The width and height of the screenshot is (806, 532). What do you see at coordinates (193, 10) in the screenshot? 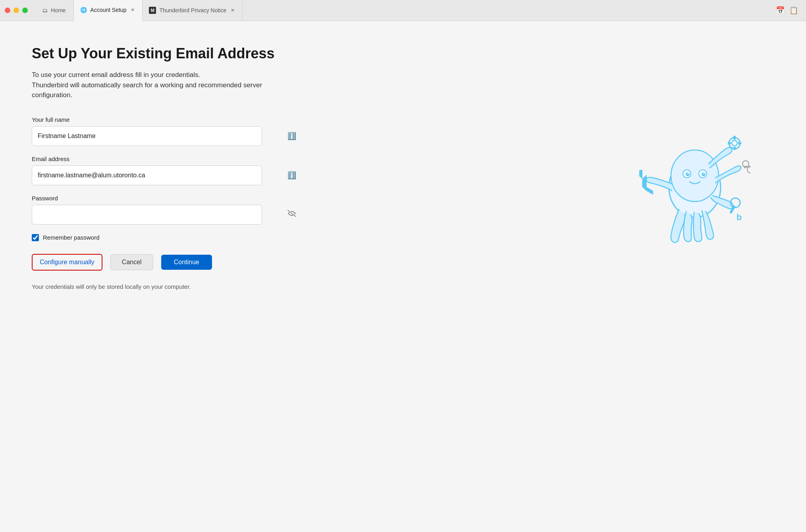
I see `privacy-notice-tab-label: Thunderbird Privacy Notice` at bounding box center [193, 10].